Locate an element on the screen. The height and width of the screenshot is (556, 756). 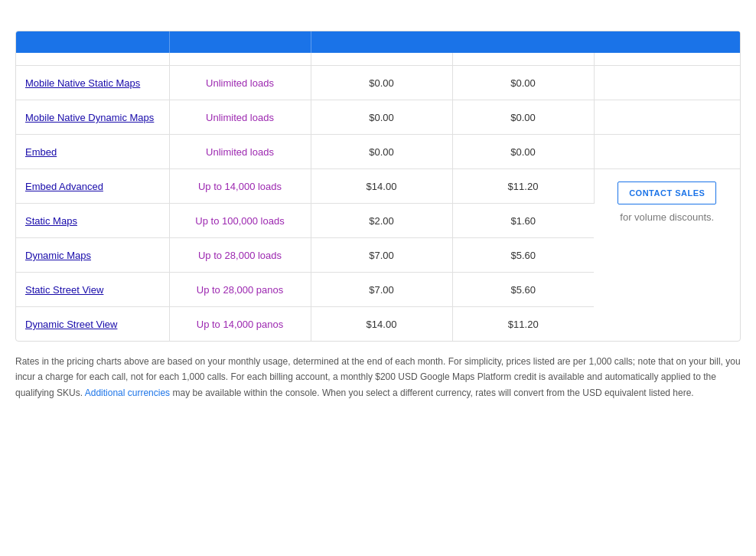
row-free-usage: Up to 14,000 panos is located at coordinates (240, 325).